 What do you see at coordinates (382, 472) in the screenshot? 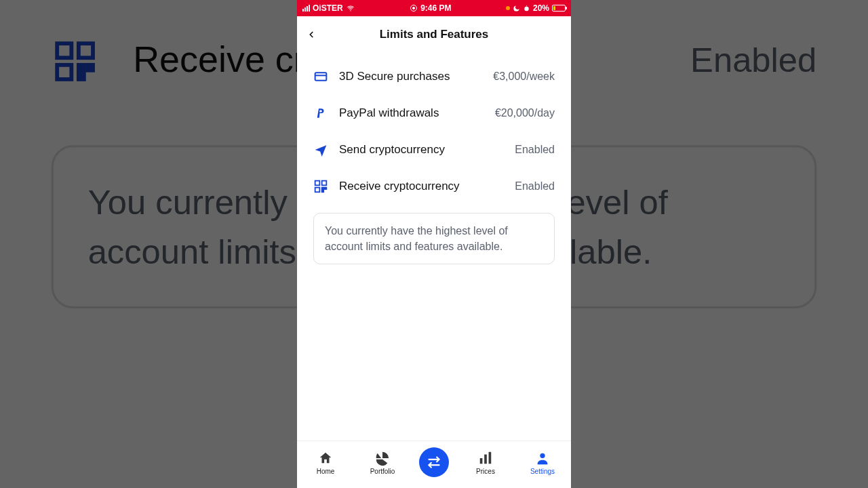
I see `tab-label: Portfolio` at bounding box center [382, 472].